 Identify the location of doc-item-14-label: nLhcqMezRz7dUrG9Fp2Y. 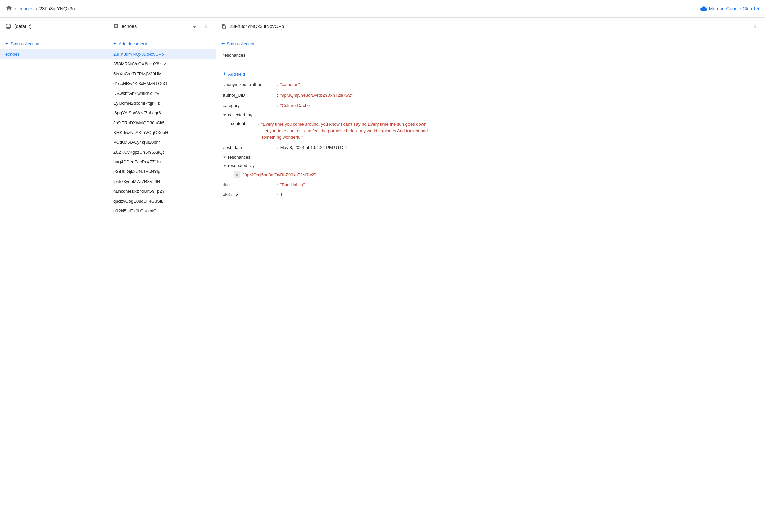
(139, 191).